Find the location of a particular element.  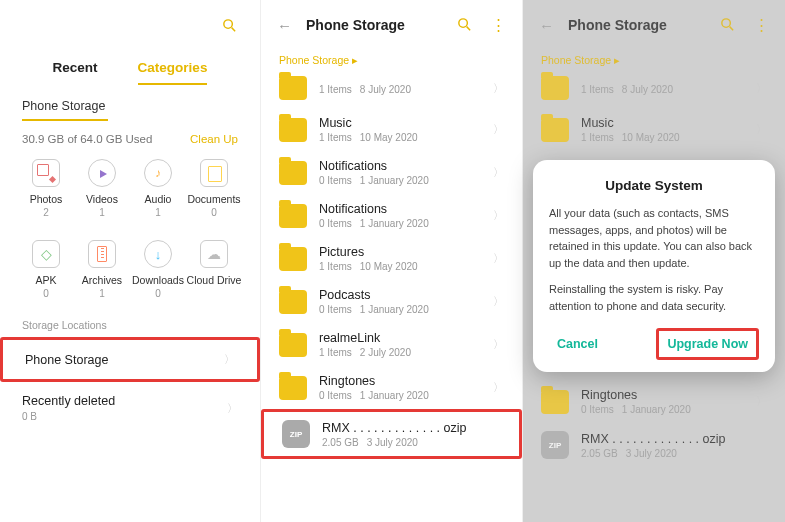

recently-deleted-item: Recently deleted 0 B 〉 is located at coordinates (130, 408).